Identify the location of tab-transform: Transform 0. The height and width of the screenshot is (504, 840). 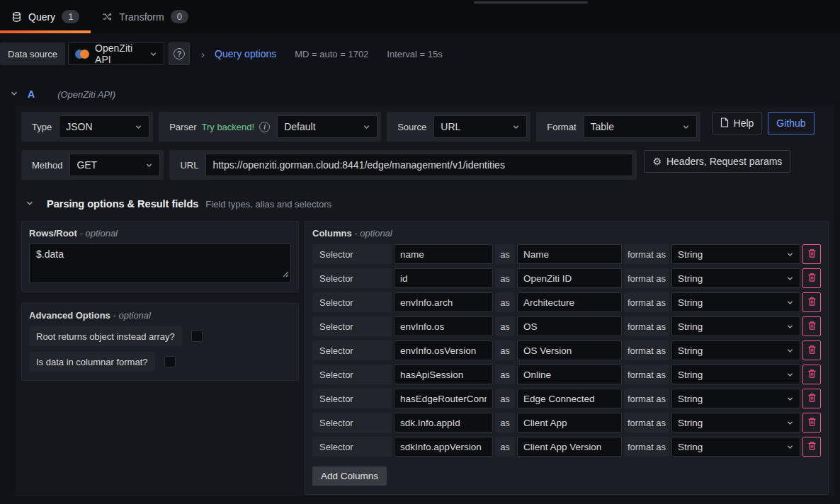
(145, 17).